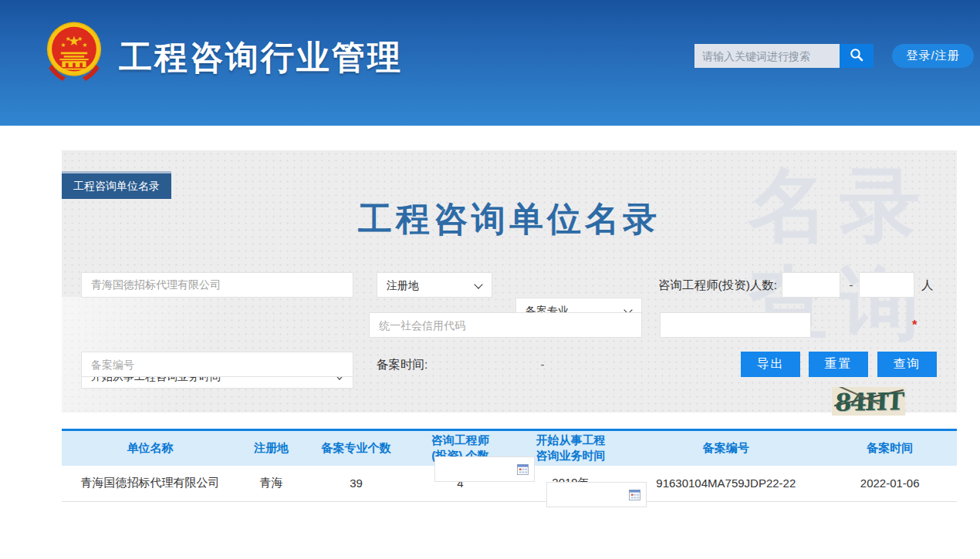 This screenshot has height=559, width=980. I want to click on region-select: 注册地, so click(434, 285).